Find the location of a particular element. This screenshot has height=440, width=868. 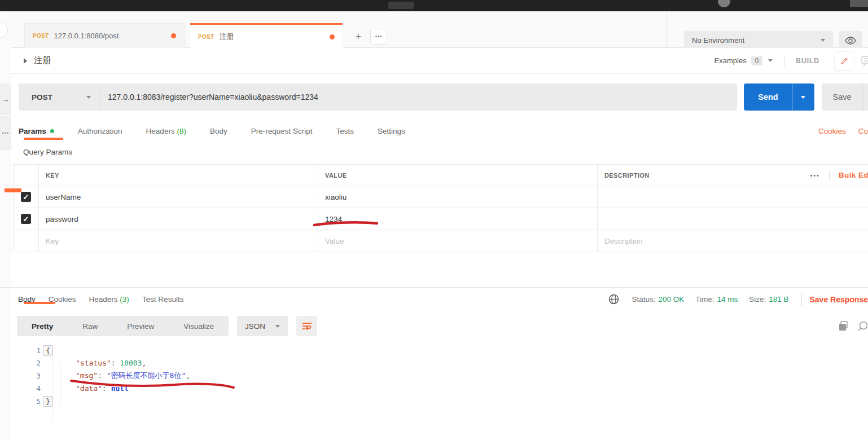

status-badge: Status:200 OK is located at coordinates (658, 299).